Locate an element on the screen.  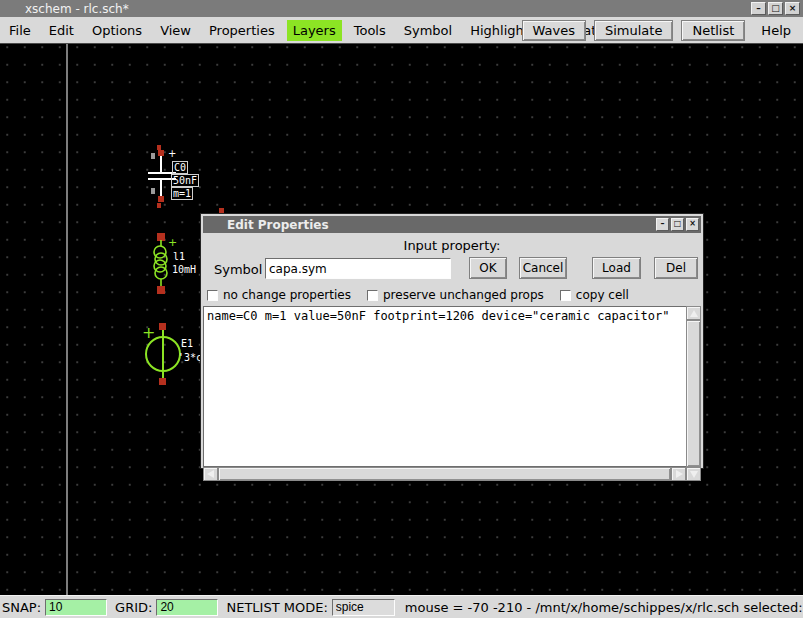
menubar: File Edit Options View Properties Layers… is located at coordinates (402, 30).